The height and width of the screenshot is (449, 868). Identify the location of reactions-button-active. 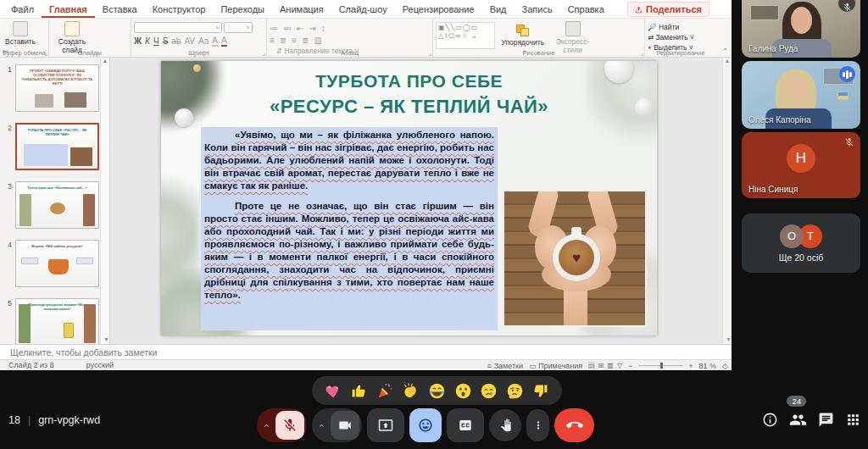
(426, 425).